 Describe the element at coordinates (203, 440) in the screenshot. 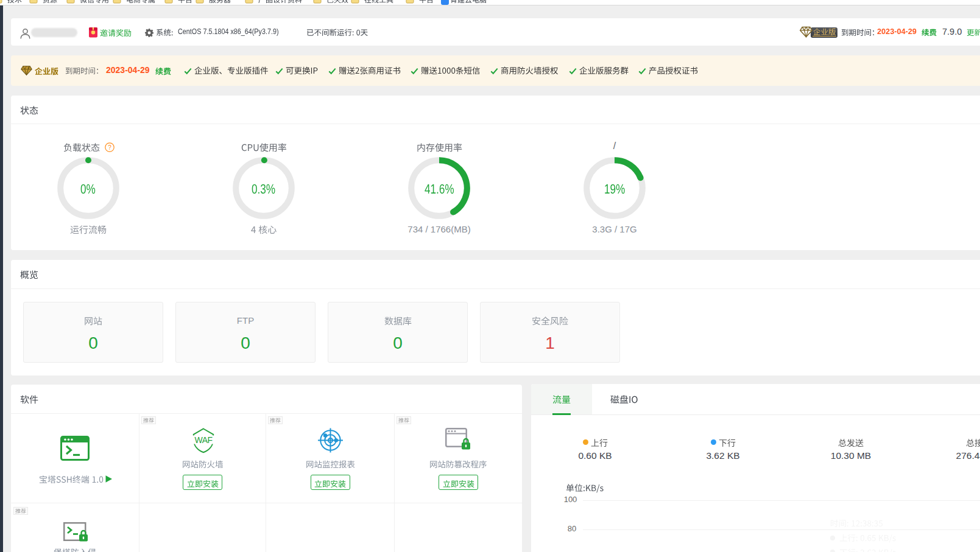

I see `svg-text: WAF` at that location.